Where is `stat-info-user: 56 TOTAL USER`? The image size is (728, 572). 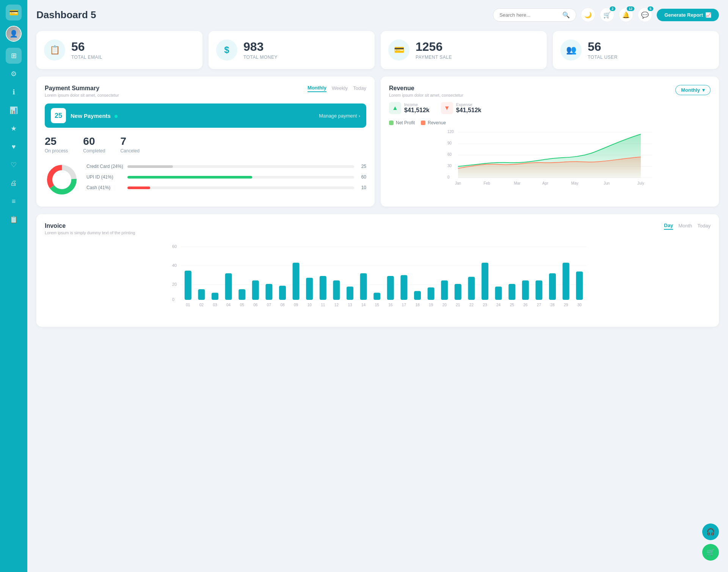 stat-info-user: 56 TOTAL USER is located at coordinates (603, 50).